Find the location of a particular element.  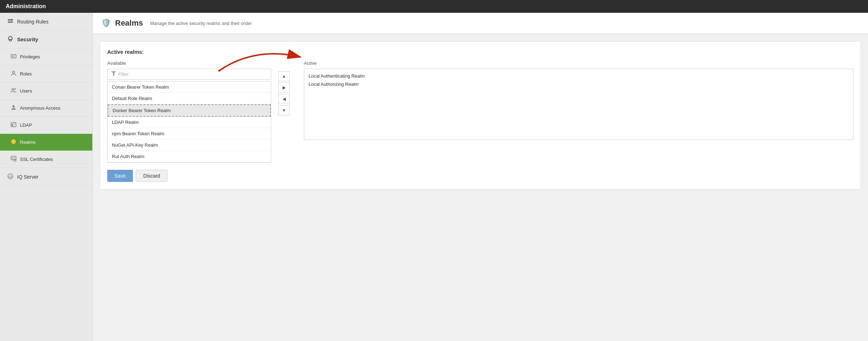

realm-item-conan: Conan Bearer Token Realm is located at coordinates (189, 87).